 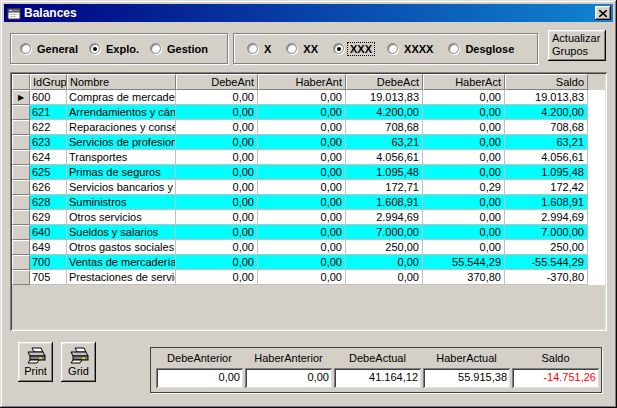 What do you see at coordinates (546, 248) in the screenshot?
I see `cell-saldo: 250,00` at bounding box center [546, 248].